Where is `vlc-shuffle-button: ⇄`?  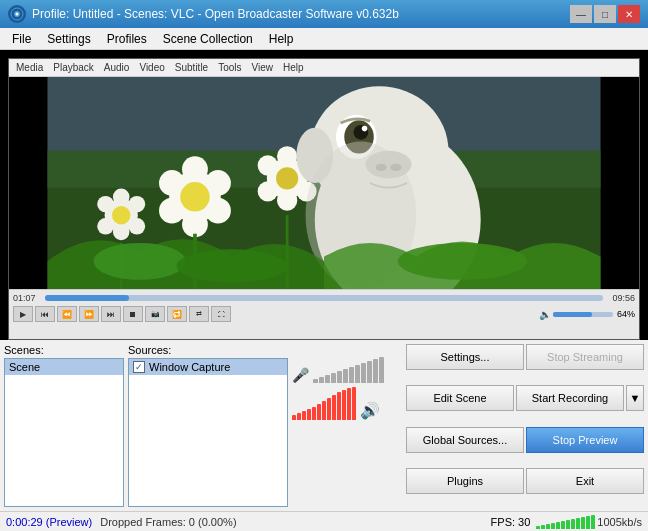 vlc-shuffle-button: ⇄ is located at coordinates (199, 314).